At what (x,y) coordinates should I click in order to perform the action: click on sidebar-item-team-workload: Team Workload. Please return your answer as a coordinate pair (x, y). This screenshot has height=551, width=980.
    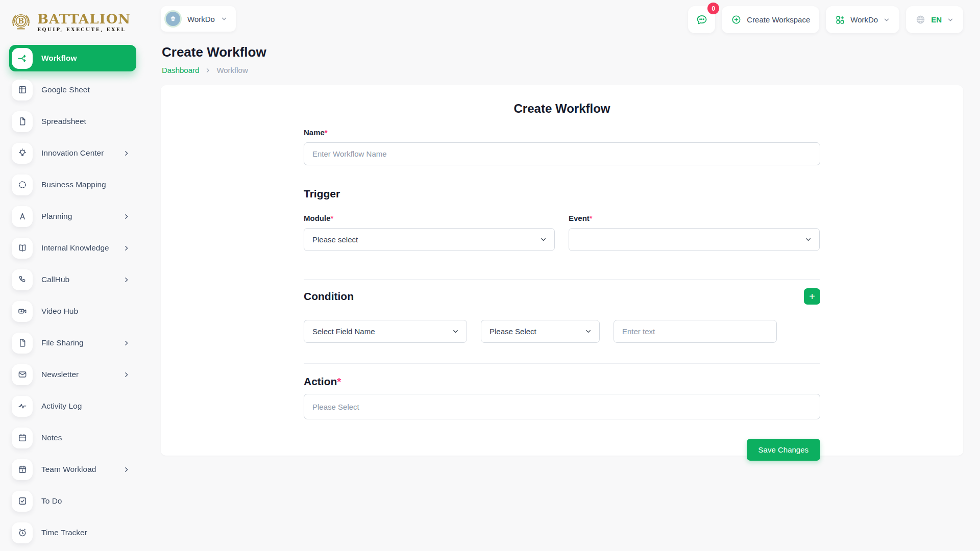
    Looking at the image, I should click on (72, 469).